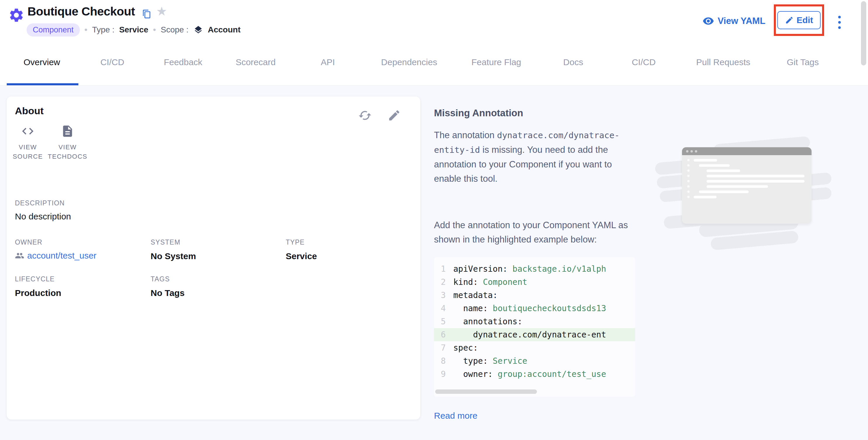  Describe the element at coordinates (28, 131) in the screenshot. I see `code-icon` at that location.